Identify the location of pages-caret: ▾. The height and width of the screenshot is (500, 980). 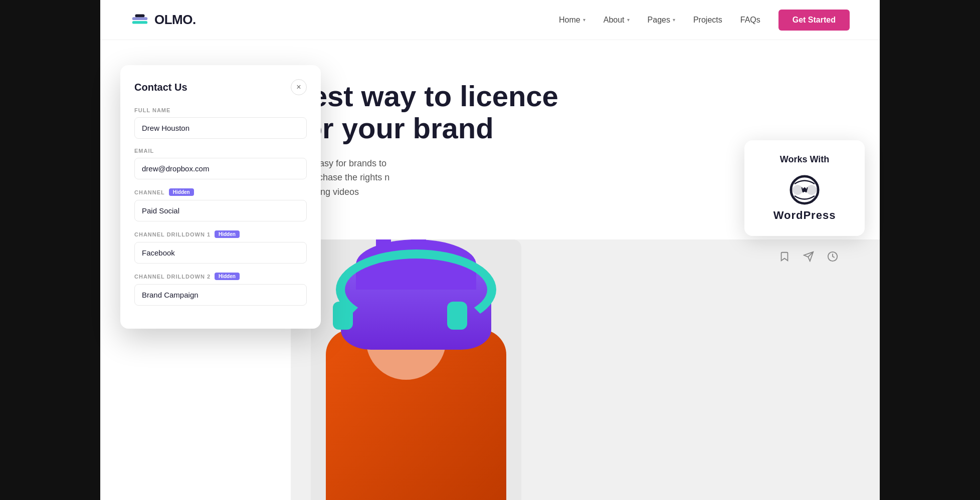
(674, 20).